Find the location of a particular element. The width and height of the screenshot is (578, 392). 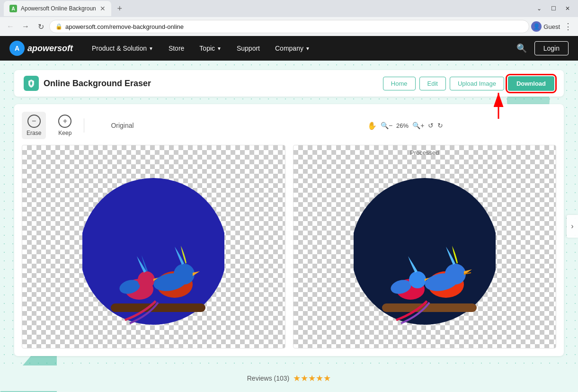

tab-bar: A Apowersoft Online Backgroun ✕ + ⌄ ☐ ✕ is located at coordinates (289, 9).